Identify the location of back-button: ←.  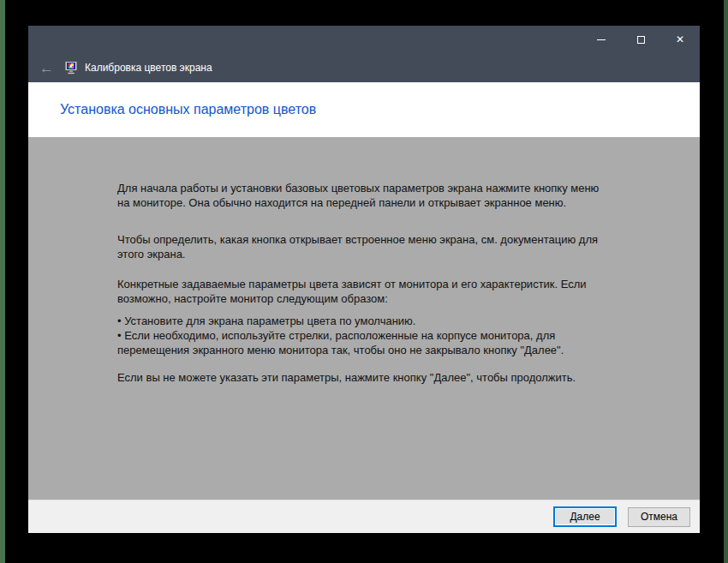
(49, 69).